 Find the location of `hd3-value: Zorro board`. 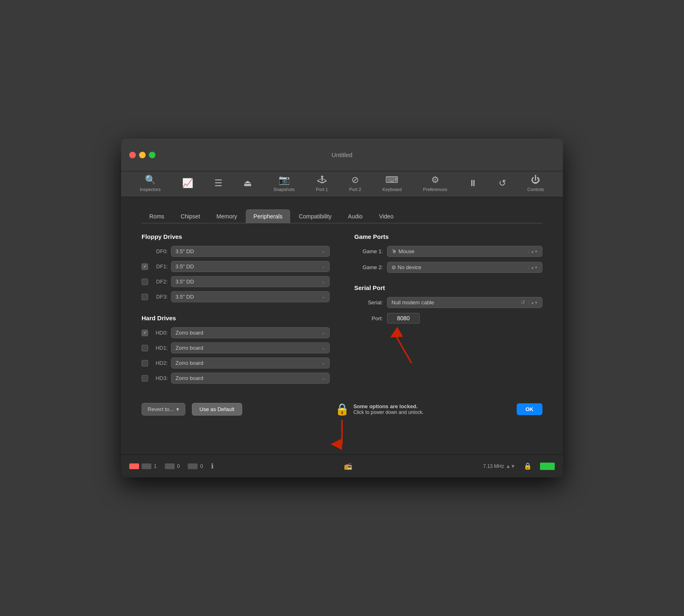

hd3-value: Zorro board is located at coordinates (189, 378).